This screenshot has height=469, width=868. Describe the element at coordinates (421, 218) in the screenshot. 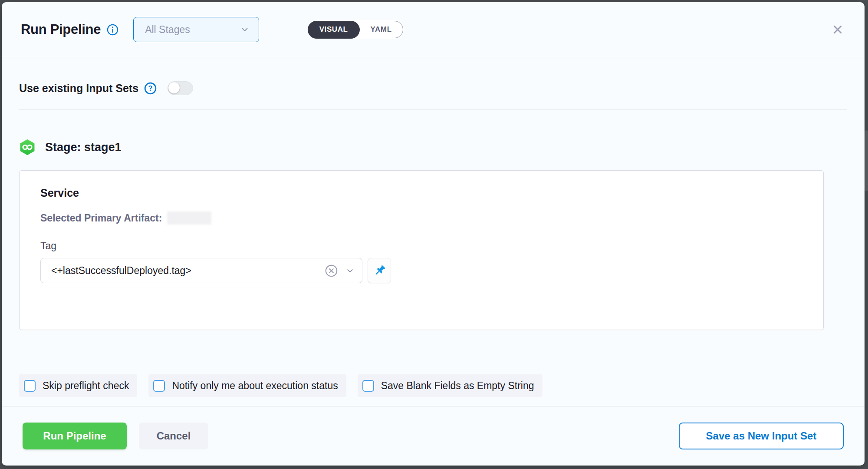

I see `selected-artifact-row: Selected Primary Artifact:` at that location.